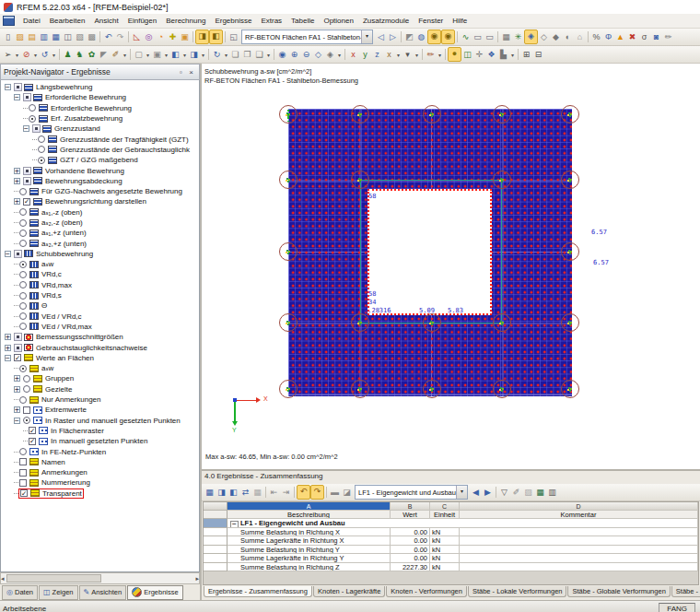 This screenshot has width=700, height=612. I want to click on axes-icon: ✛, so click(479, 54).